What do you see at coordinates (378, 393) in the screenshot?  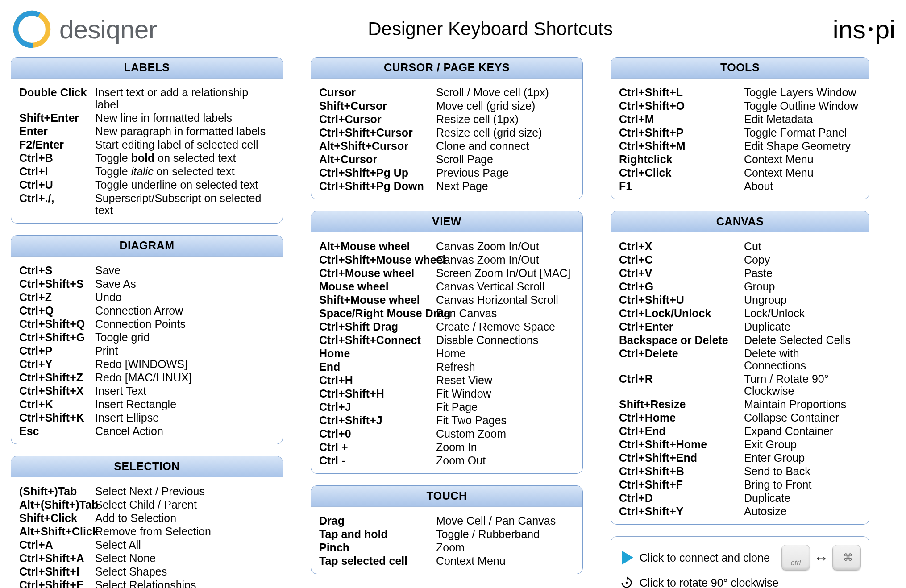 I see `shortcut-key: Ctrl+Shift+H` at bounding box center [378, 393].